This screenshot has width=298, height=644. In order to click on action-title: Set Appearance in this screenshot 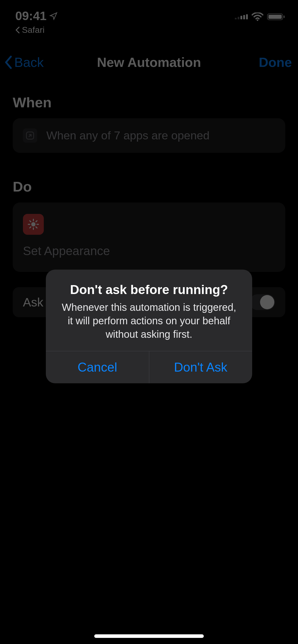, I will do `click(149, 251)`.